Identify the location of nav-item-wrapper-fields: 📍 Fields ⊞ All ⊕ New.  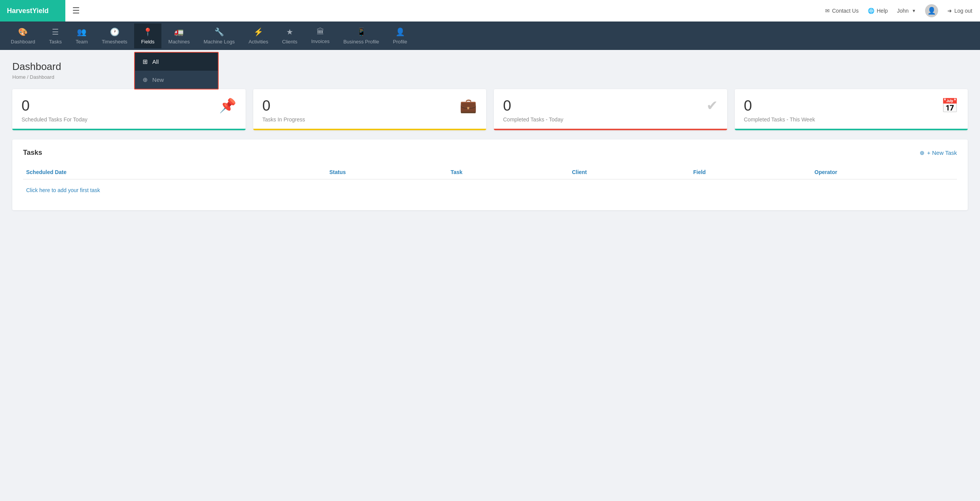
(148, 36).